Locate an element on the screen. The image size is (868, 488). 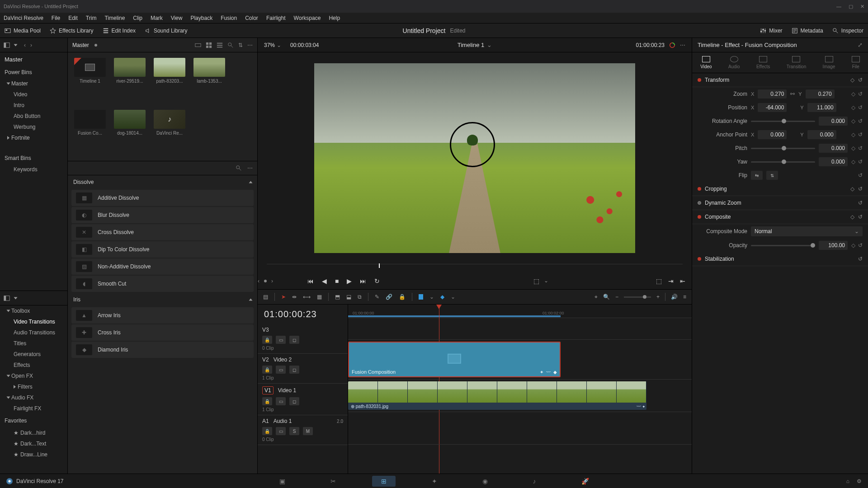
page-cut: ✂ is located at coordinates (333, 481).